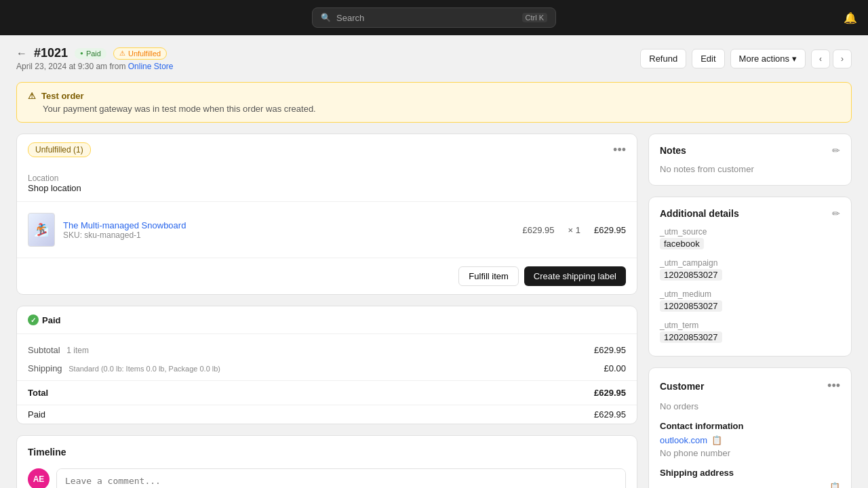 The height and width of the screenshot is (488, 868). Describe the element at coordinates (682, 244) in the screenshot. I see `utm-source-value: facebook` at that location.